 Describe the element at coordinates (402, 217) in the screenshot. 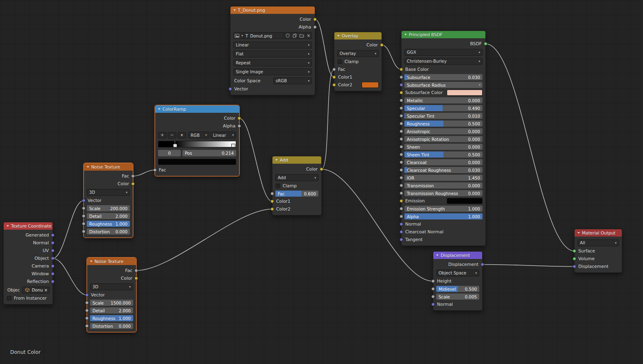

I see `alpha-in-socket` at that location.